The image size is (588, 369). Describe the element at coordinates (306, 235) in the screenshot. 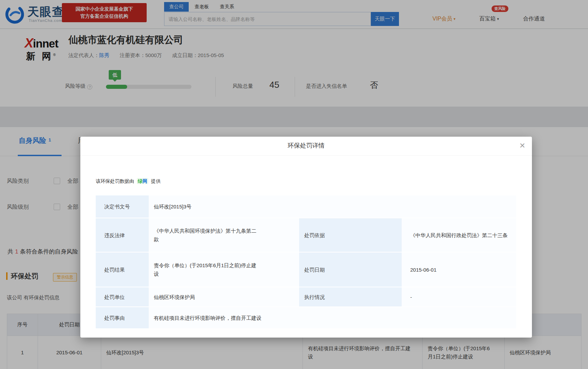

I see `detail-row-law: 违反法律 《中华人民共和国环境保护法》第十九条第二款 处罚依据 《中华人民共和国…` at that location.